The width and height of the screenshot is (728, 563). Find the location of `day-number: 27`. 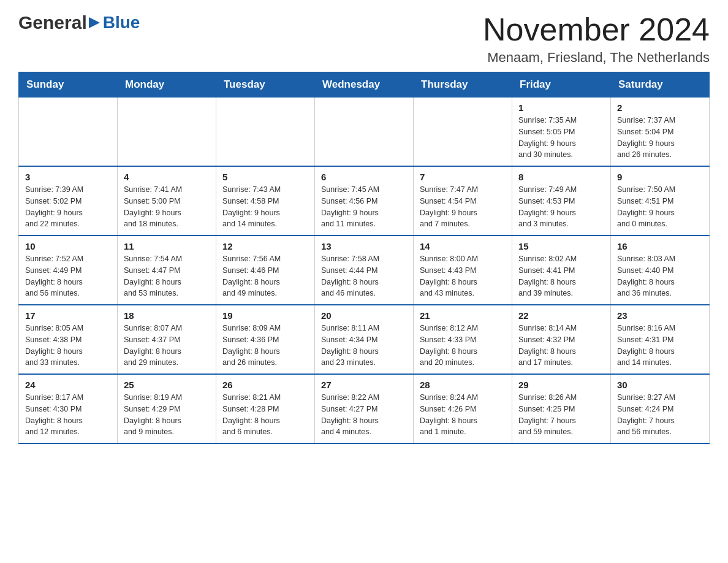

day-number: 27 is located at coordinates (364, 385).